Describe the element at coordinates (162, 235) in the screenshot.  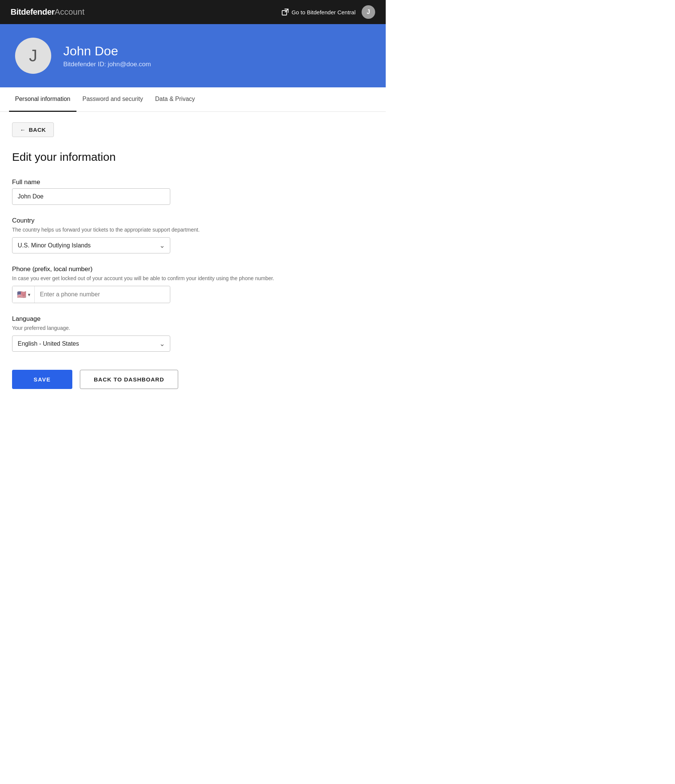
I see `country-field-group: Country The country helps us forward you…` at that location.